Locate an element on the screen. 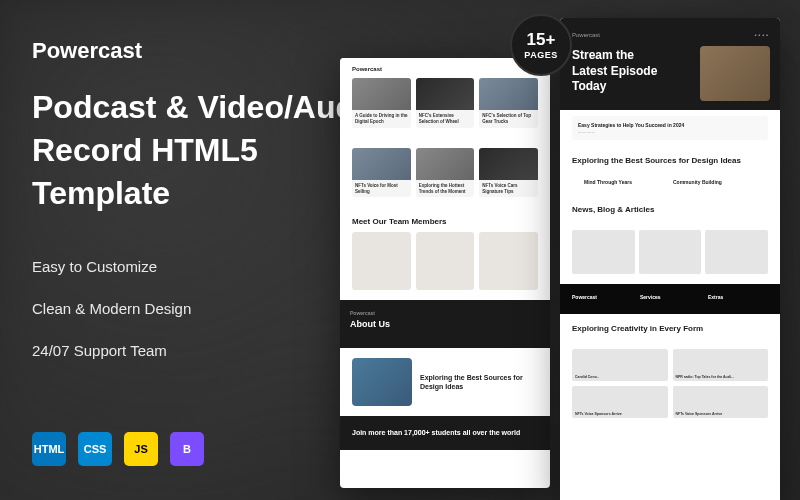 This screenshot has height=500, width=800. article-card: A Guide to Driving in the Digital Epoch is located at coordinates (382, 103).